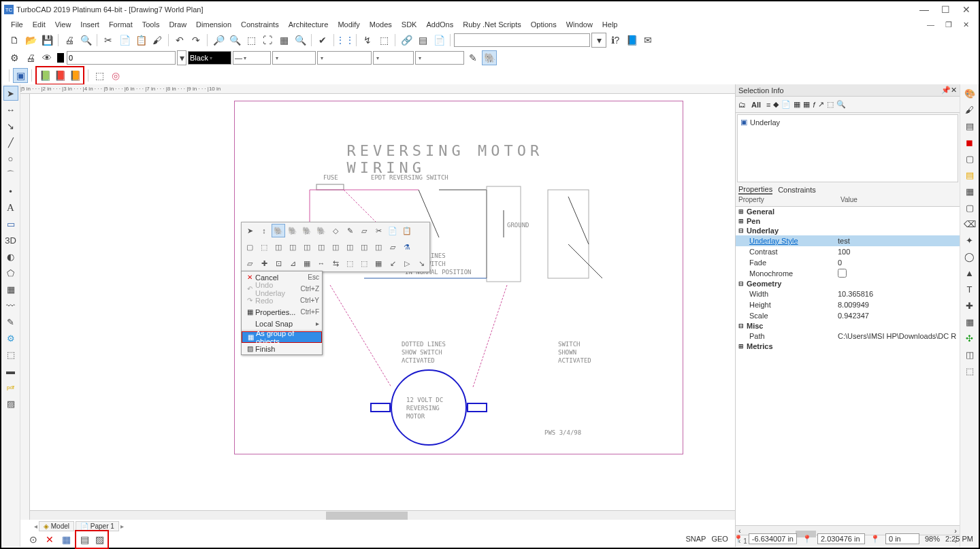 The image size is (980, 549). Describe the element at coordinates (848, 231) in the screenshot. I see `group-underlay: ⊟Underlay` at that location.